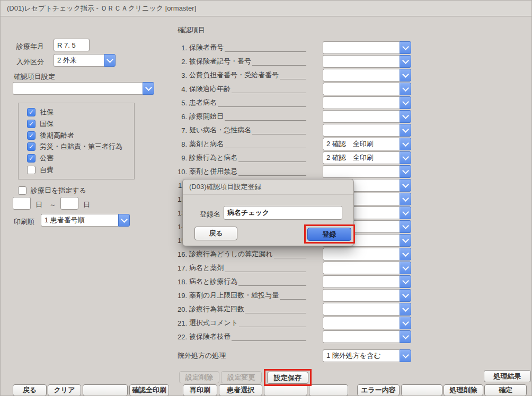 This screenshot has height=396, width=532. I want to click on day-to-input, so click(69, 203).